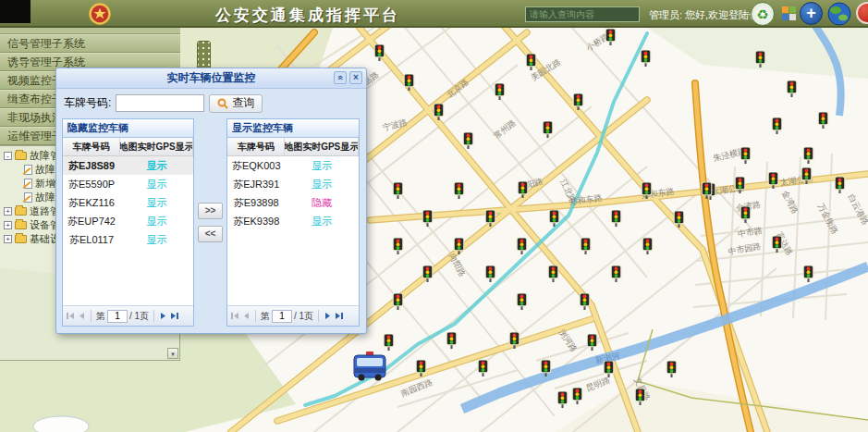 The height and width of the screenshot is (432, 868). I want to click on page-icon, so click(28, 170).